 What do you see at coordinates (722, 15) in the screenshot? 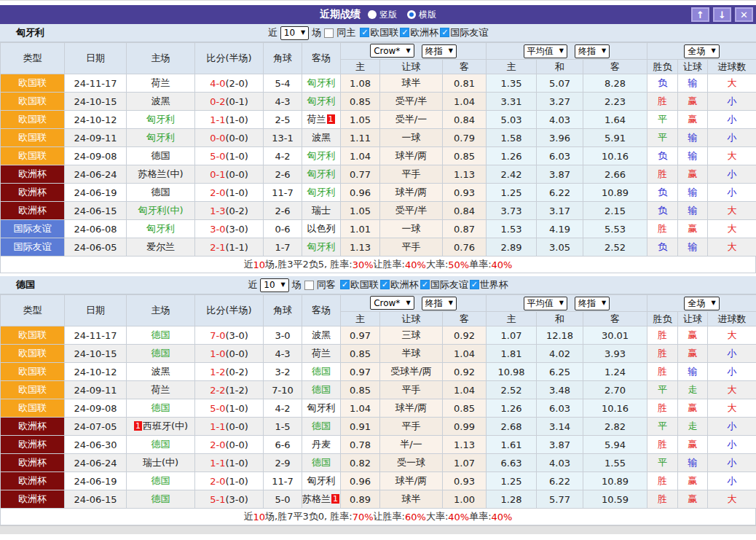
I see `move-down-button: ↓` at bounding box center [722, 15].